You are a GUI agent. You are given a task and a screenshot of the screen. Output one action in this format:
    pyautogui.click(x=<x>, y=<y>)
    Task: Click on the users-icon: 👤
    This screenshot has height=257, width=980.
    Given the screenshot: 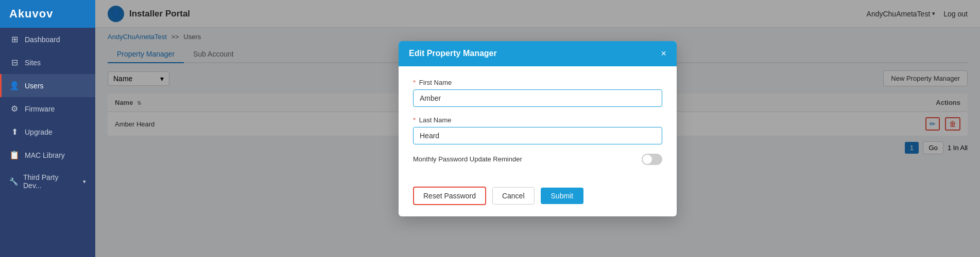 What is the action you would take?
    pyautogui.click(x=14, y=85)
    